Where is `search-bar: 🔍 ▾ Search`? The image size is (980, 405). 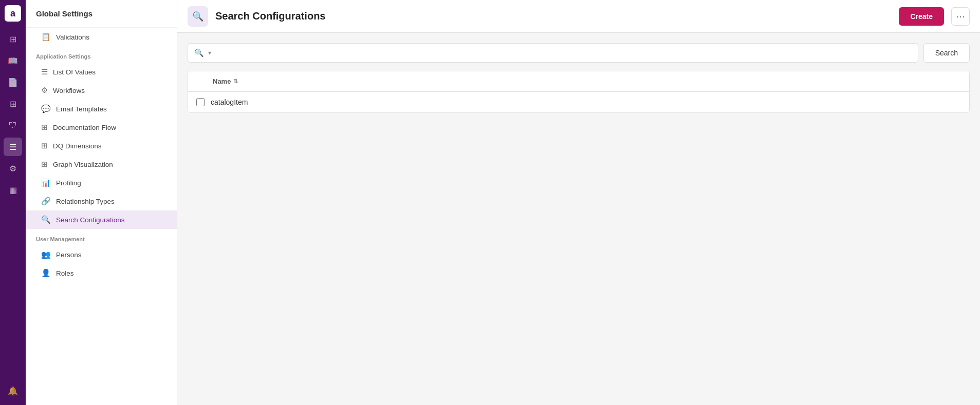
search-bar: 🔍 ▾ Search is located at coordinates (579, 53).